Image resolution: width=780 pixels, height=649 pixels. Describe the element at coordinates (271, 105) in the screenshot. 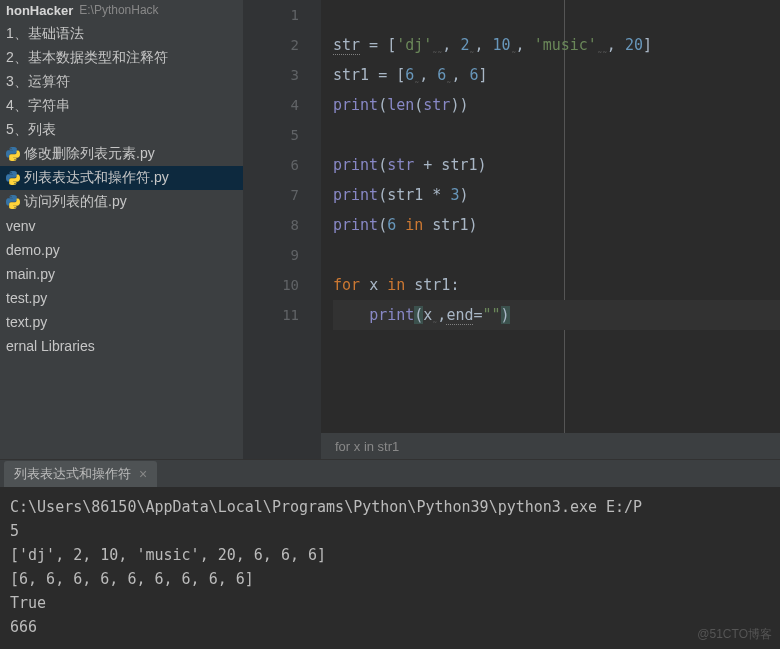

I see `line-number: 4` at that location.